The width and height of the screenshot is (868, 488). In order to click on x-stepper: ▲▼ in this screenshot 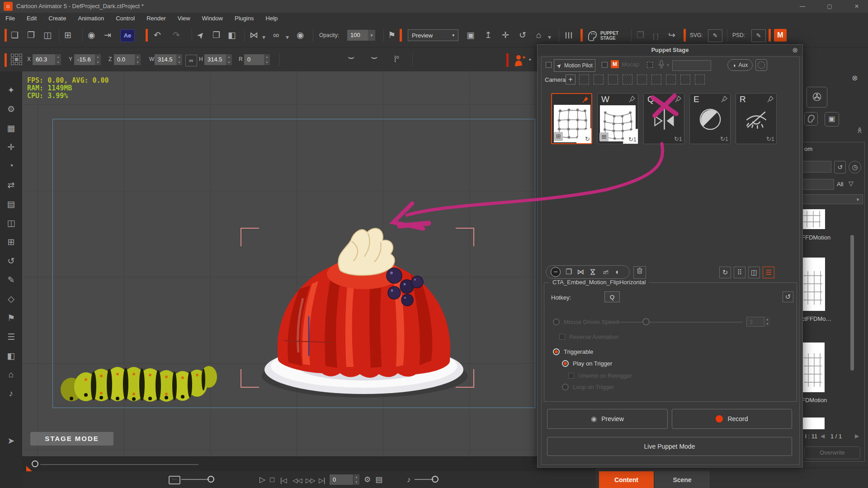, I will do `click(58, 60)`.